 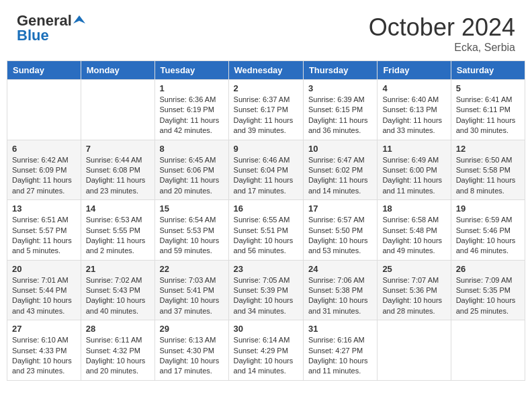 What do you see at coordinates (266, 116) in the screenshot?
I see `day-info: Sunrise: 6:37 AMSunset: 6:17 PMDaylight:…` at bounding box center [266, 116].